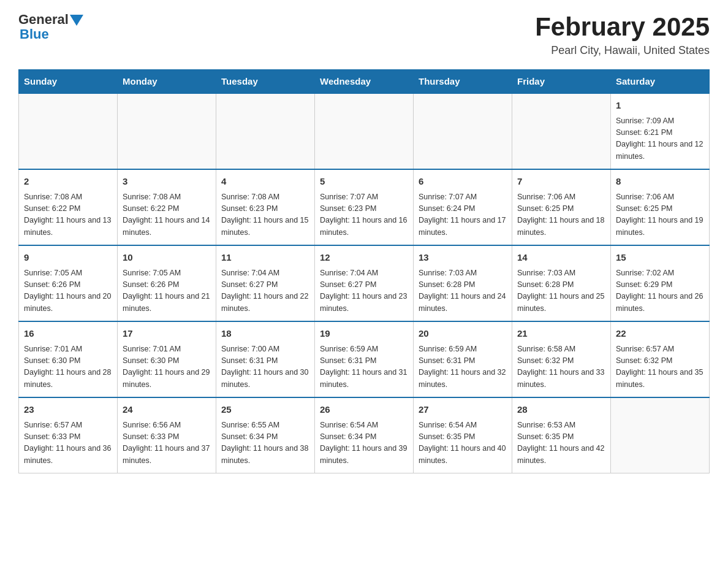 The width and height of the screenshot is (728, 563). I want to click on day-number: 6, so click(463, 182).